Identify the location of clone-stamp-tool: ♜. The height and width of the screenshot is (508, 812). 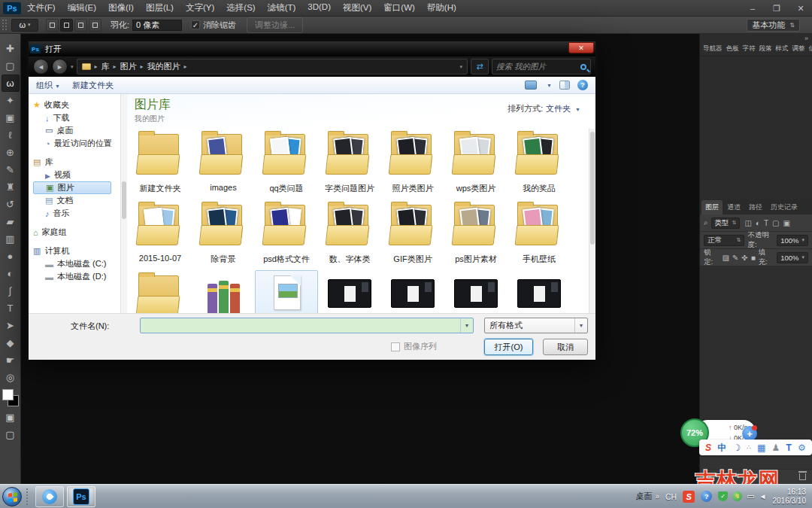
(11, 187).